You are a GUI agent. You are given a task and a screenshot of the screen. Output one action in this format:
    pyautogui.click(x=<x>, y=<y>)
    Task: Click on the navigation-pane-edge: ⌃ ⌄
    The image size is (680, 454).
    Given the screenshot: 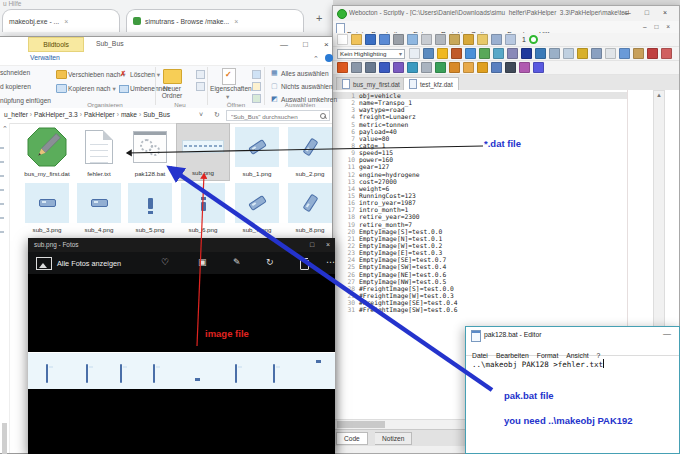 What is the action you would take?
    pyautogui.click(x=5, y=288)
    